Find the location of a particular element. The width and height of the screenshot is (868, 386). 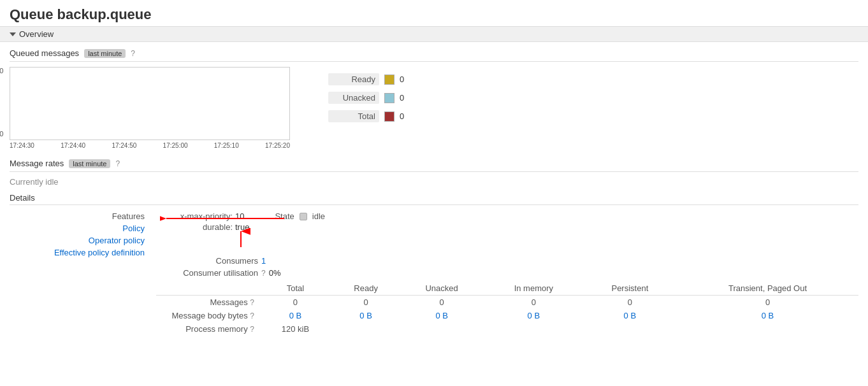

legend-unacked-label: Unacked is located at coordinates (354, 98).